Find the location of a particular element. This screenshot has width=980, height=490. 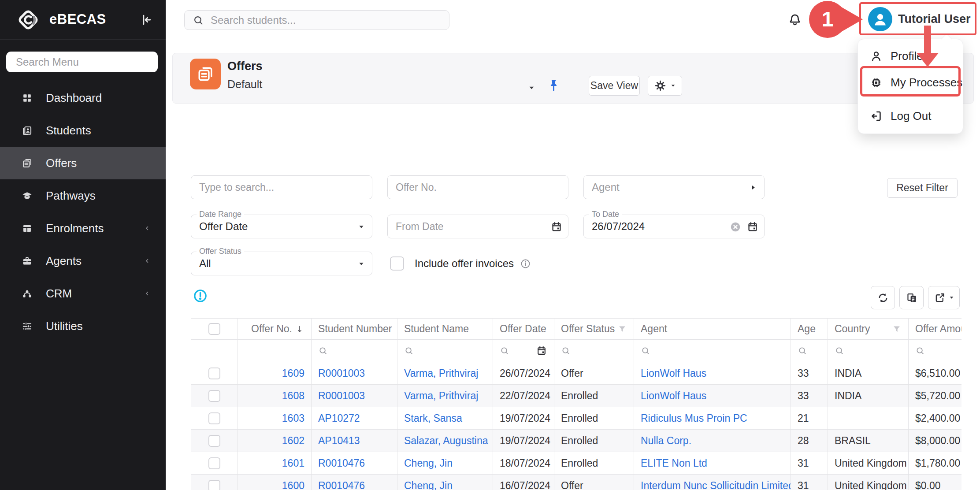

offer_no-link: 1609 is located at coordinates (293, 374).